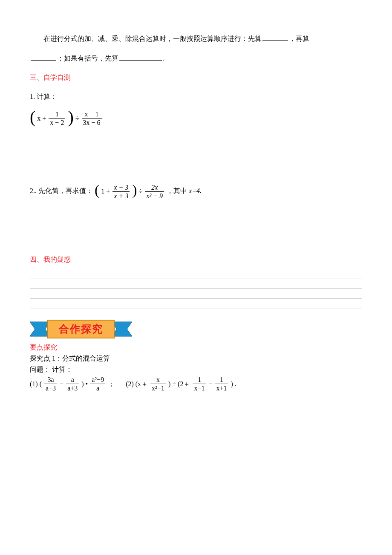 The image size is (392, 555). Describe the element at coordinates (57, 123) in the screenshot. I see `q1-frac1-den: x − 2` at that location.